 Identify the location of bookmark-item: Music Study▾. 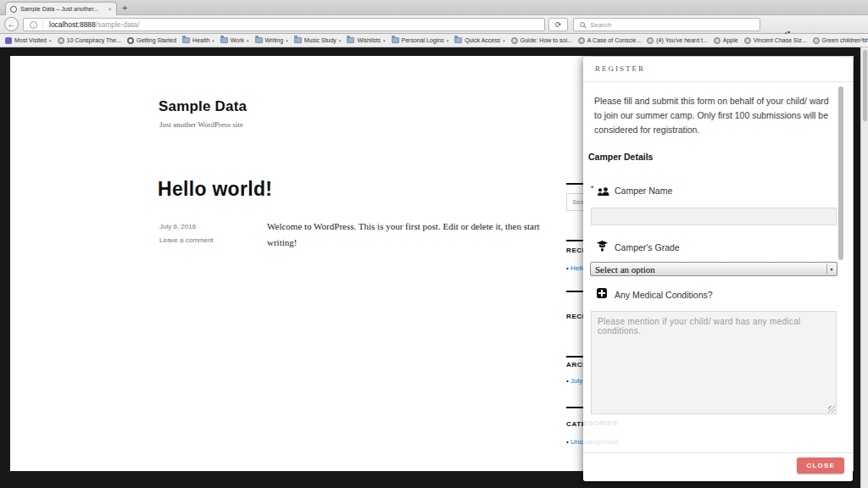
(318, 41).